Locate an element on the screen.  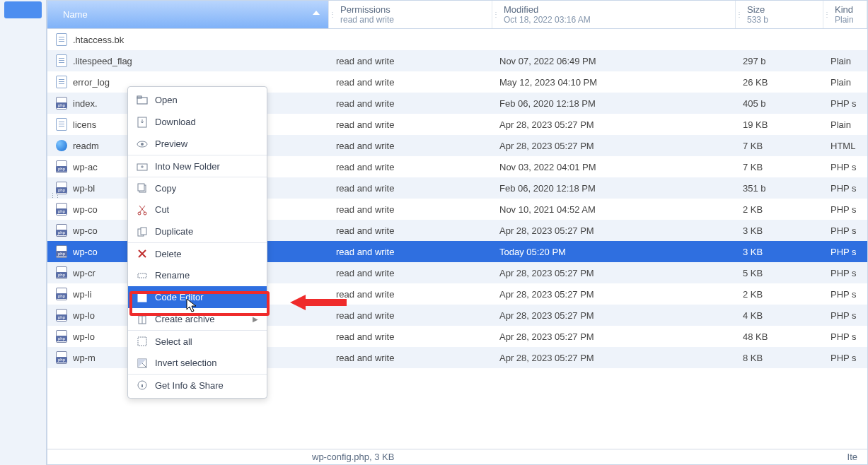
invert-icon is located at coordinates (142, 363).